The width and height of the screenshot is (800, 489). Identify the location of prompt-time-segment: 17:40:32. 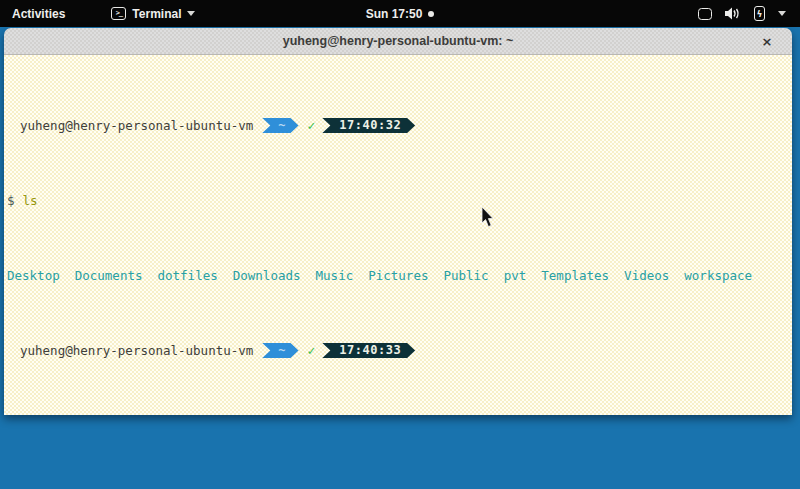
(368, 126).